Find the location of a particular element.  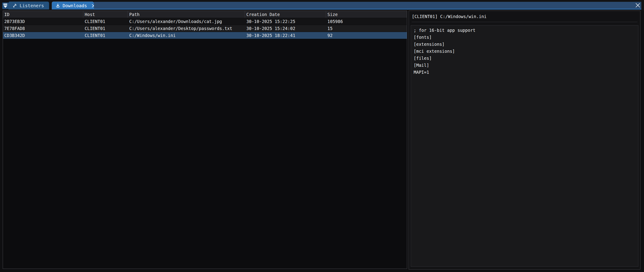

table-header-row: ID Host Path Creation Date Size is located at coordinates (205, 15).